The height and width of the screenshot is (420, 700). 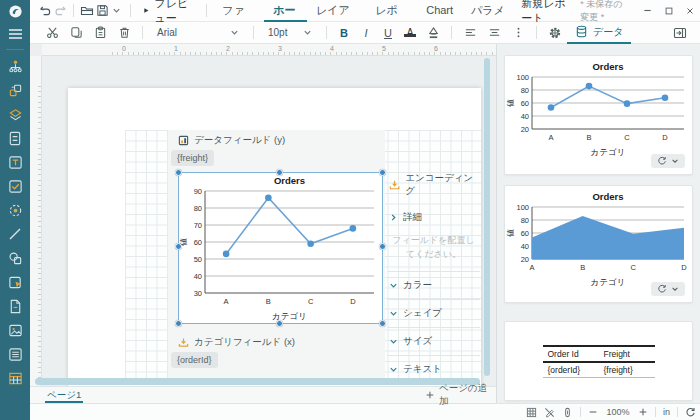 What do you see at coordinates (15, 210) in the screenshot?
I see `richtext-tool-icon` at bounding box center [15, 210].